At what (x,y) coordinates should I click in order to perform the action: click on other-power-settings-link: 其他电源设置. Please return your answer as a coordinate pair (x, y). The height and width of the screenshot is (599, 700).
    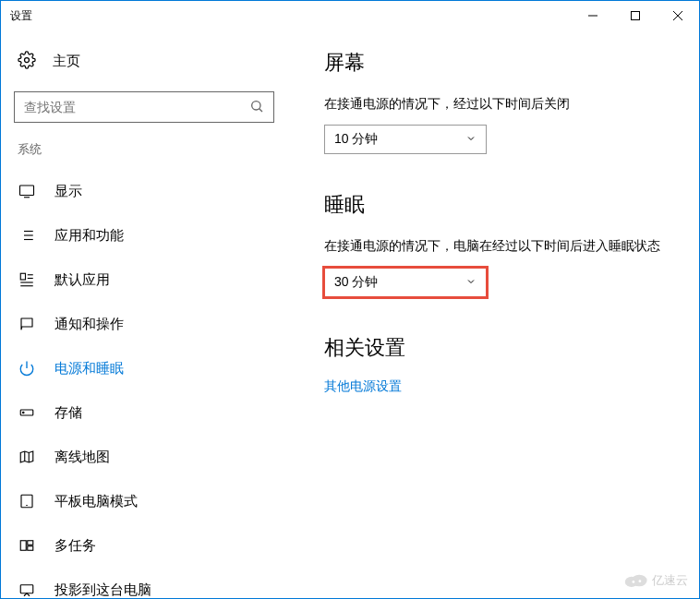
    Looking at the image, I should click on (498, 387).